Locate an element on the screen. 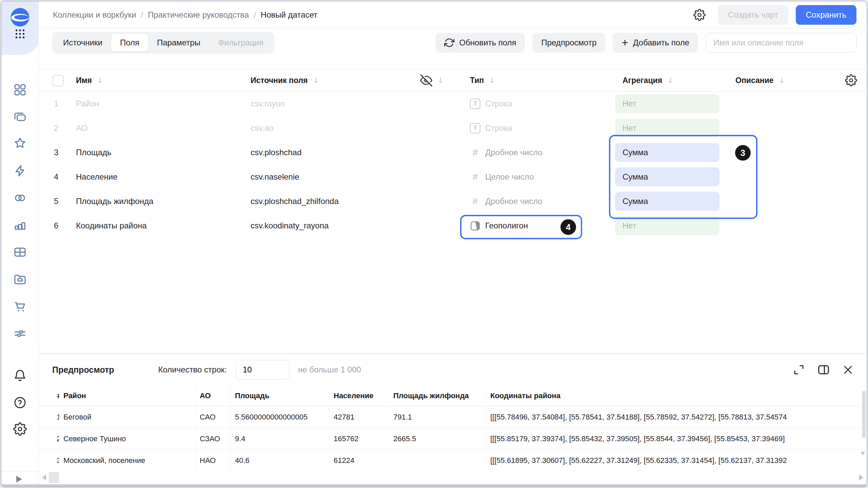 The height and width of the screenshot is (488, 868). datalens-logo is located at coordinates (20, 17).